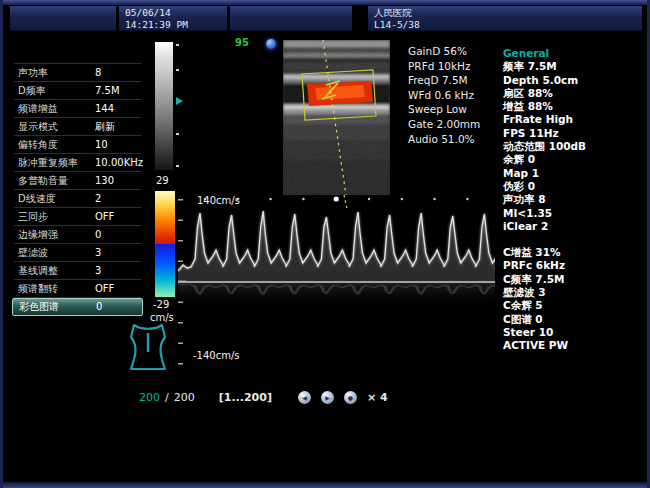 This screenshot has width=650, height=488. Describe the element at coordinates (218, 200) in the screenshot. I see `velocity-max-label: 140cm/s` at that location.